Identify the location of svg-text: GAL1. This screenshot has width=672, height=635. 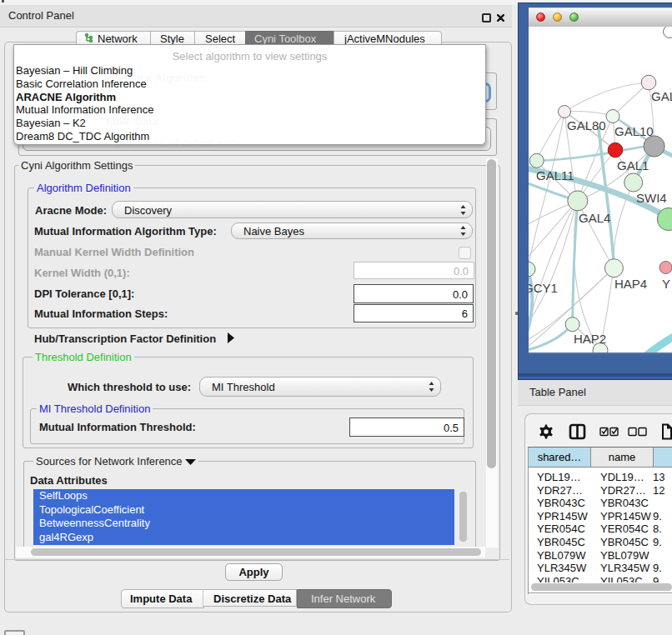
(633, 165).